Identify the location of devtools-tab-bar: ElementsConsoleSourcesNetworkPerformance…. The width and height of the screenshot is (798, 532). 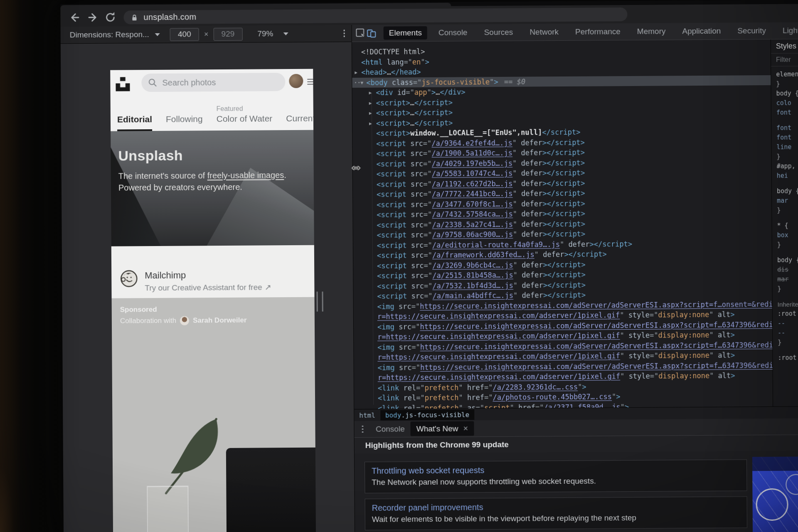
(591, 32).